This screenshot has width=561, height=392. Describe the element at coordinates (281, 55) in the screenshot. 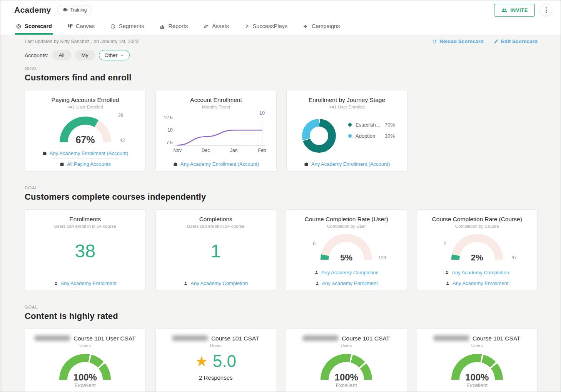

I see `accounts-filter: Accounts: All My Other` at that location.